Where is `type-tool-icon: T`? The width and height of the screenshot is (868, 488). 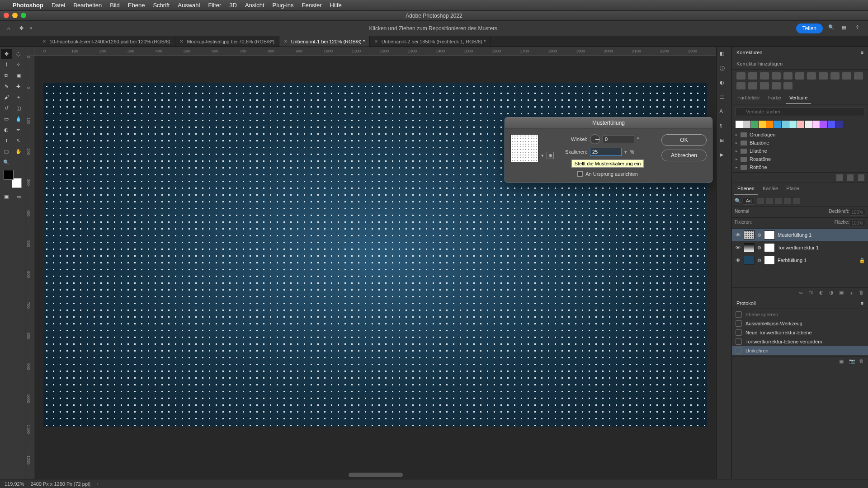
type-tool-icon: T is located at coordinates (6, 141).